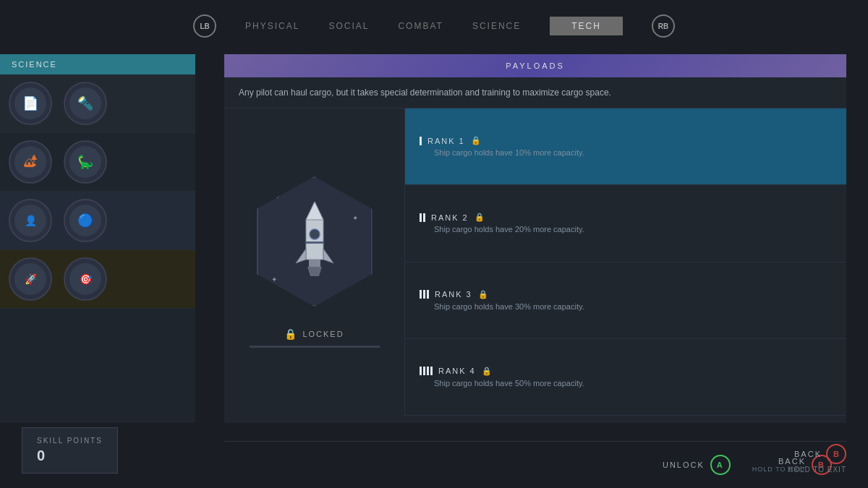 The width and height of the screenshot is (868, 488). Describe the element at coordinates (420, 26) in the screenshot. I see `tab-combat: COMBAT` at that location.